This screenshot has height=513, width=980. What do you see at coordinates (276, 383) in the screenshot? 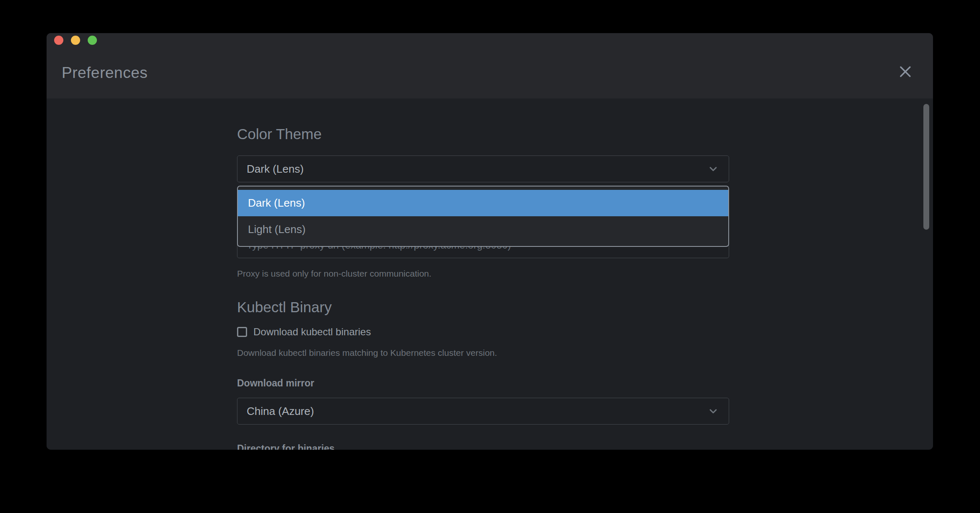
I see `download-mirror-label: Download mirror` at bounding box center [276, 383].